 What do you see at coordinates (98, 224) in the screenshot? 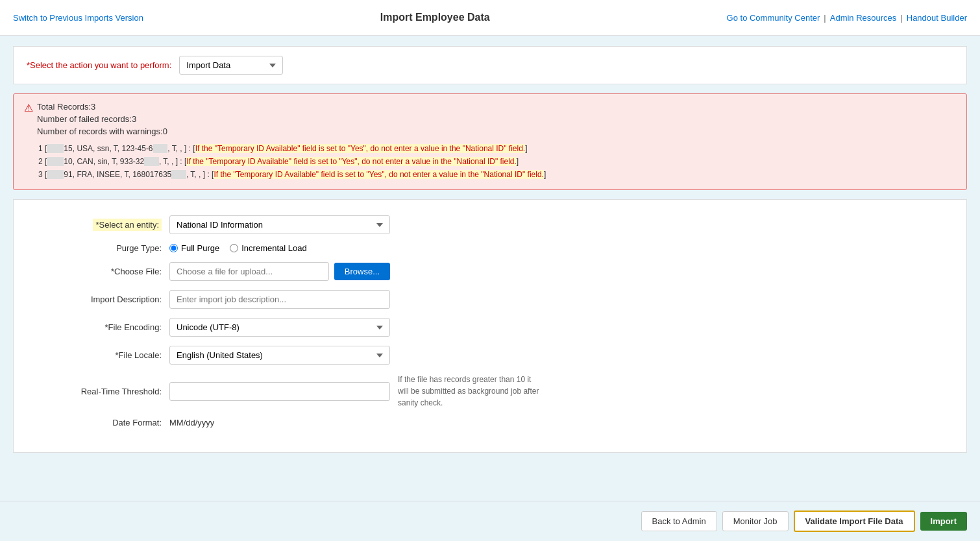
I see `entity-label: *Select an entity:` at bounding box center [98, 224].